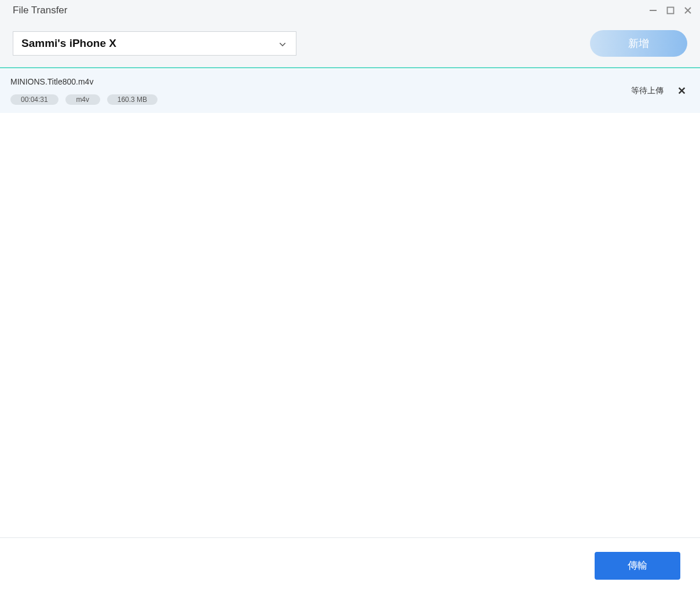 This screenshot has width=700, height=593. What do you see at coordinates (283, 43) in the screenshot?
I see `chevron-down-icon` at bounding box center [283, 43].